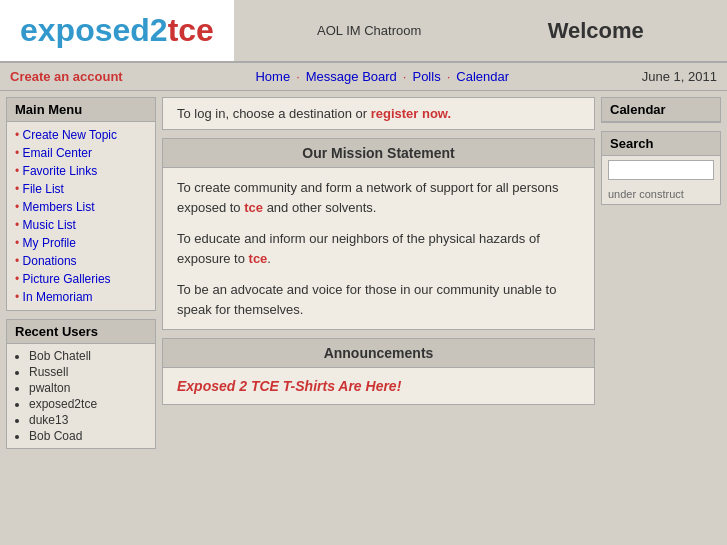 The image size is (727, 545). What do you see at coordinates (81, 135) in the screenshot?
I see `menu-item-create-topic: Create New Topic` at bounding box center [81, 135].